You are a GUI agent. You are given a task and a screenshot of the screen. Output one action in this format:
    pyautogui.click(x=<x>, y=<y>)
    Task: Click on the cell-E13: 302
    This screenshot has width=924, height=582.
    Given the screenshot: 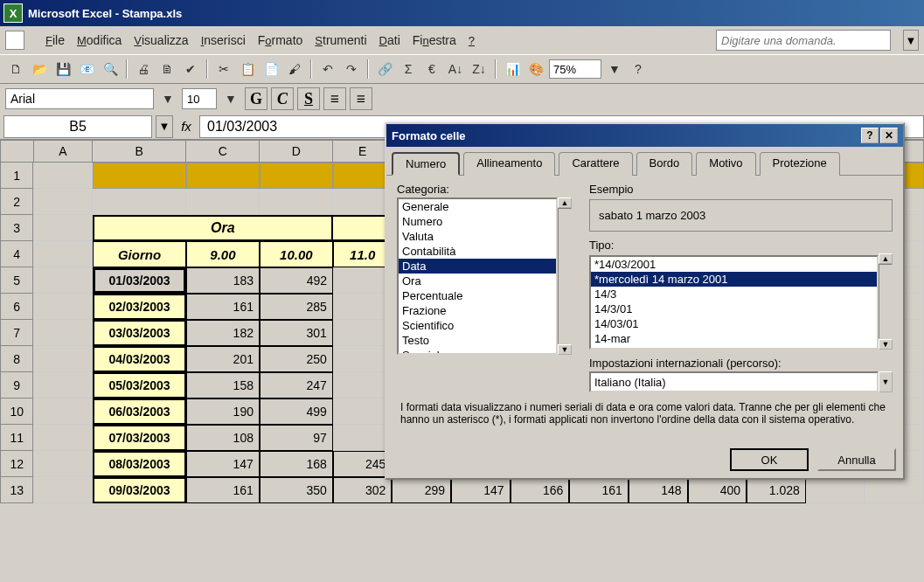 What is the action you would take?
    pyautogui.click(x=363, y=490)
    